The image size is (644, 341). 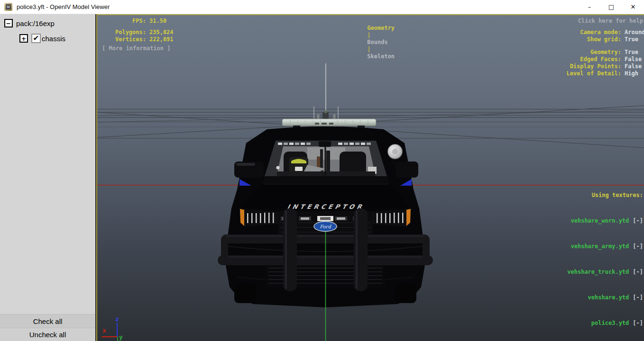 What do you see at coordinates (124, 21) in the screenshot?
I see `fps-label: FPS:` at bounding box center [124, 21].